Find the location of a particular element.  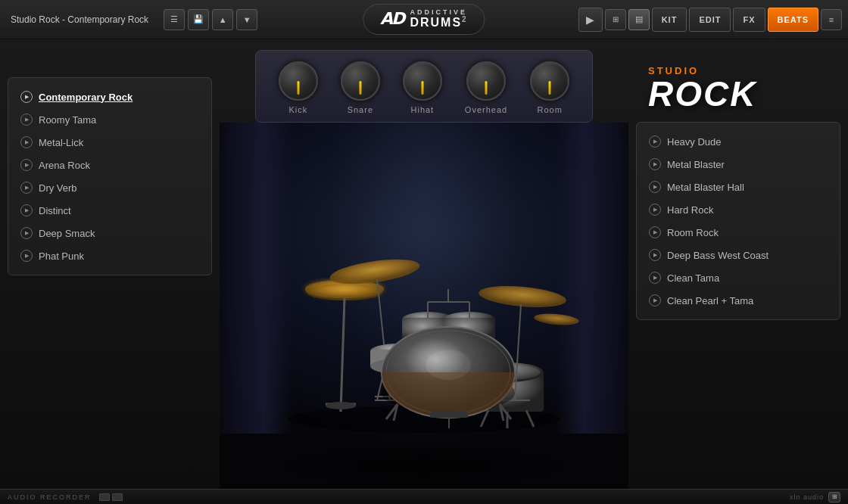

list-item: ▶ Deep Smack is located at coordinates (110, 233).